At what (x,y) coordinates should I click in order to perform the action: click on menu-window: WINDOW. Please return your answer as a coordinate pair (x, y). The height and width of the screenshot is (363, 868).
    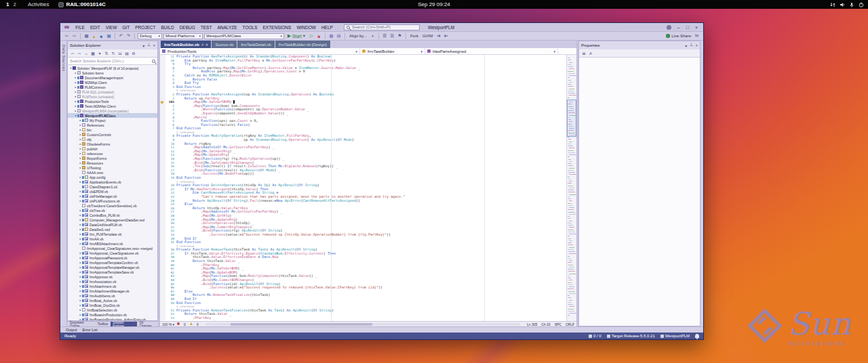
    Looking at the image, I should click on (307, 27).